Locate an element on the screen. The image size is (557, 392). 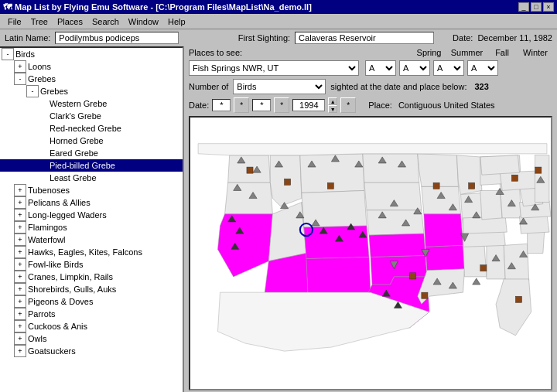
menu-item-places: Places is located at coordinates (70, 22).